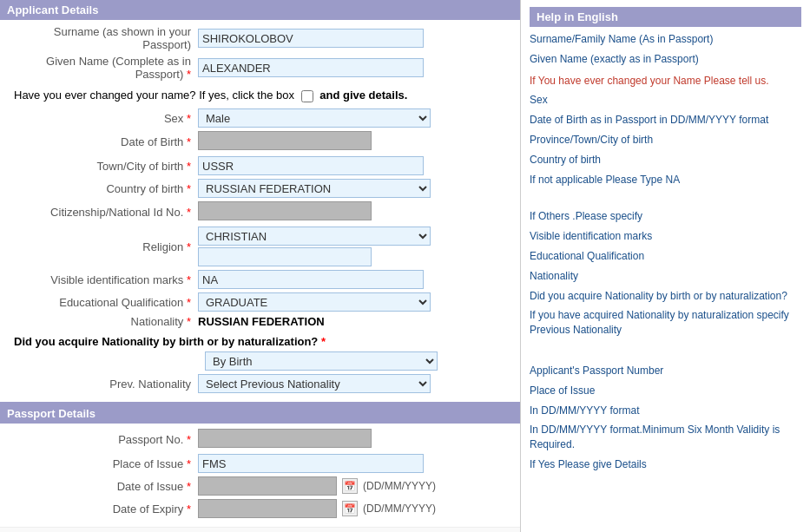  I want to click on nationality-label: Nationality *, so click(102, 321).